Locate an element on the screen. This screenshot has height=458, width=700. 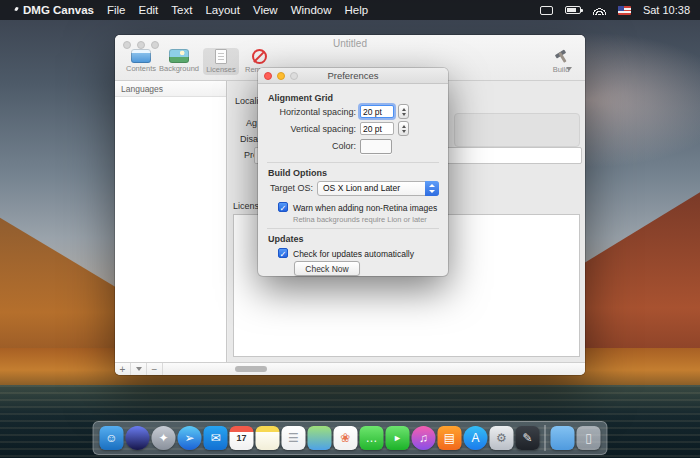
dock-item-finder: ☺ is located at coordinates (112, 438).